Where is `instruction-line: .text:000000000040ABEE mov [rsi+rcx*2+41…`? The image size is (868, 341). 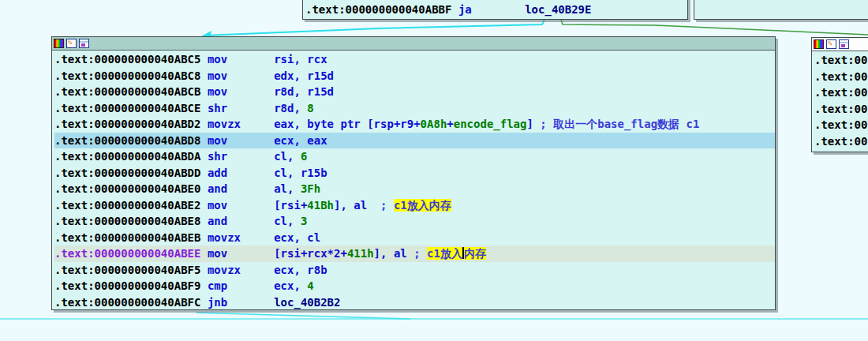
instruction-line: .text:000000000040ABEE mov [rsi+rcx*2+41… is located at coordinates (415, 254).